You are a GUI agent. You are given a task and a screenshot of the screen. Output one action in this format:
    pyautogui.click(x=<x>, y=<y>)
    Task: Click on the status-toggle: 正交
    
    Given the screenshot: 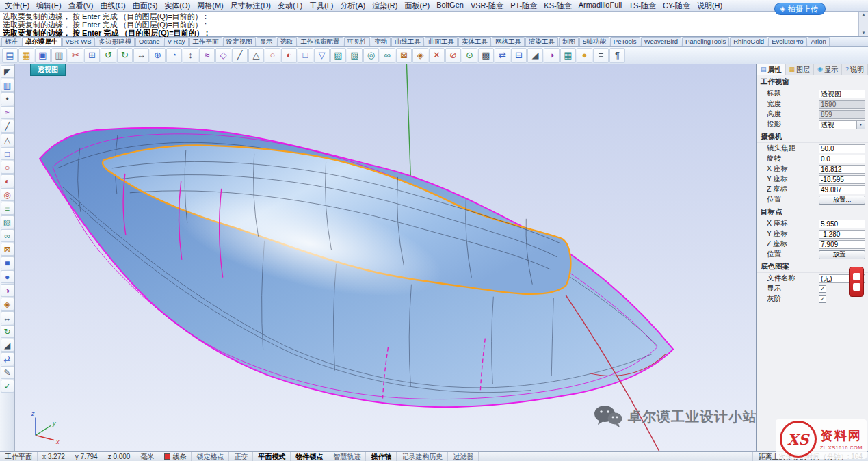 What is the action you would take?
    pyautogui.click(x=241, y=457)
    